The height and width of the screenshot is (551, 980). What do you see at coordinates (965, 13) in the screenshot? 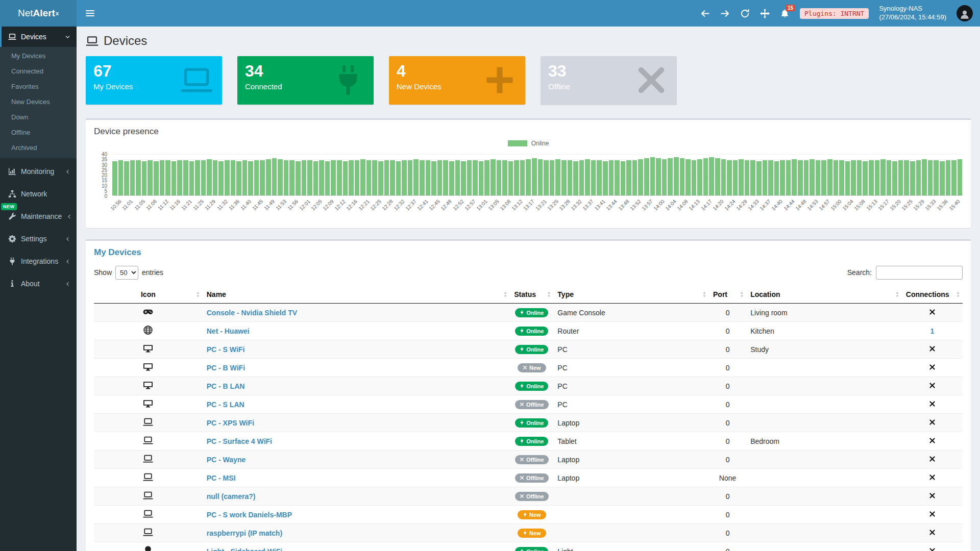
I see `avatar` at bounding box center [965, 13].